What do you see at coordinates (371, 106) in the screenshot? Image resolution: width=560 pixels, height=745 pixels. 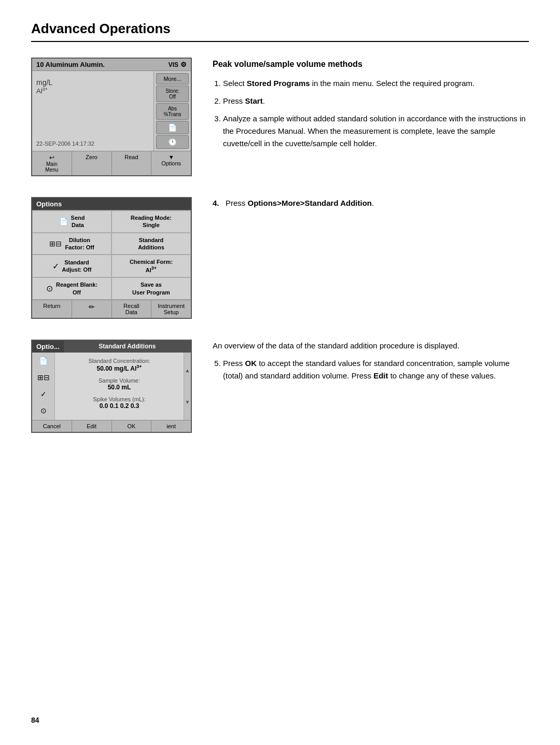 I see `instructions-section1: Peak volume/sample volume methods Select…` at bounding box center [371, 106].